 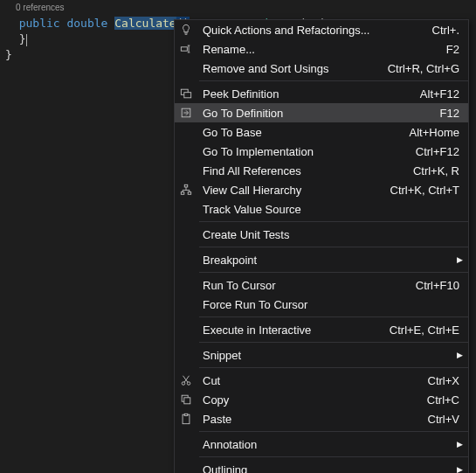 What do you see at coordinates (313, 400) in the screenshot?
I see `menu-item-label: Copy` at bounding box center [313, 400].